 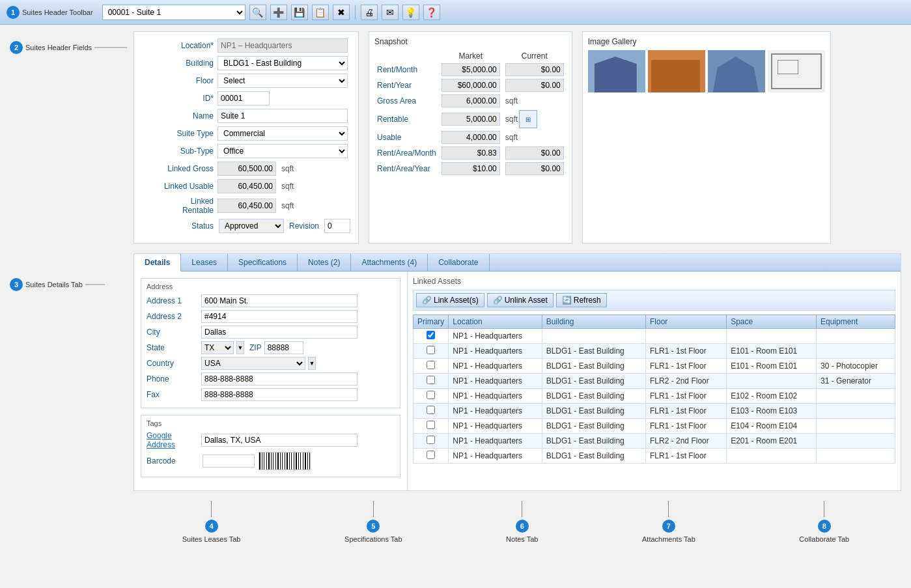 What do you see at coordinates (283, 81) in the screenshot?
I see `floor-select: Select` at bounding box center [283, 81].